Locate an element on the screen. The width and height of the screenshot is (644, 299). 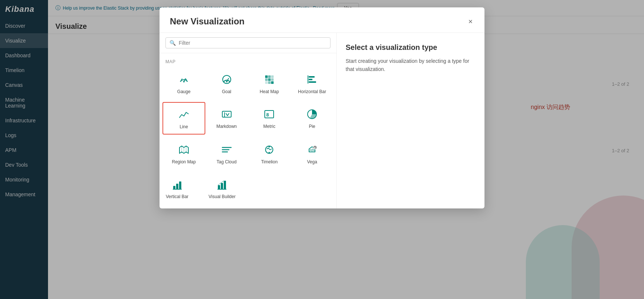
timelion-icon is located at coordinates (269, 150).